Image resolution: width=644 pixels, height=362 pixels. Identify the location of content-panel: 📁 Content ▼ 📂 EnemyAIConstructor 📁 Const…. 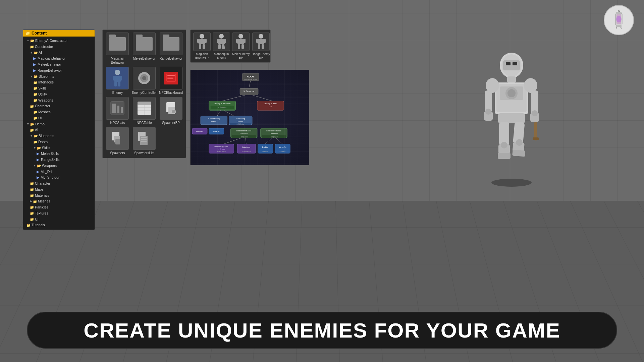
(59, 130).